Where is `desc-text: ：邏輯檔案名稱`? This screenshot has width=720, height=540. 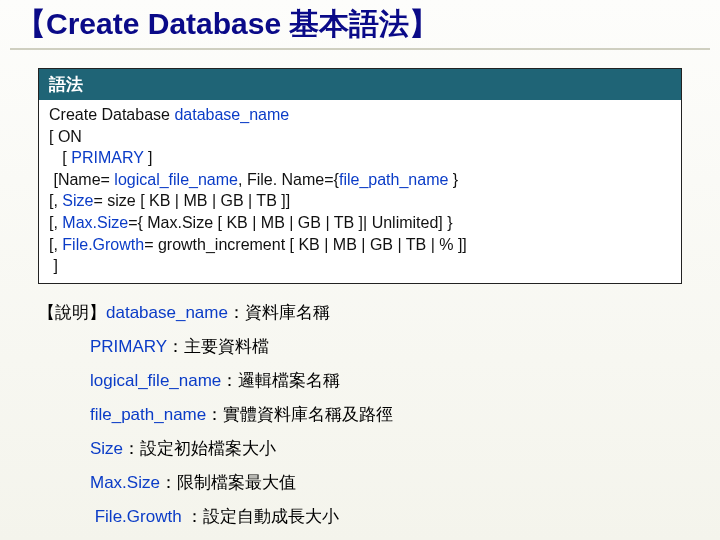 desc-text: ：邏輯檔案名稱 is located at coordinates (280, 380).